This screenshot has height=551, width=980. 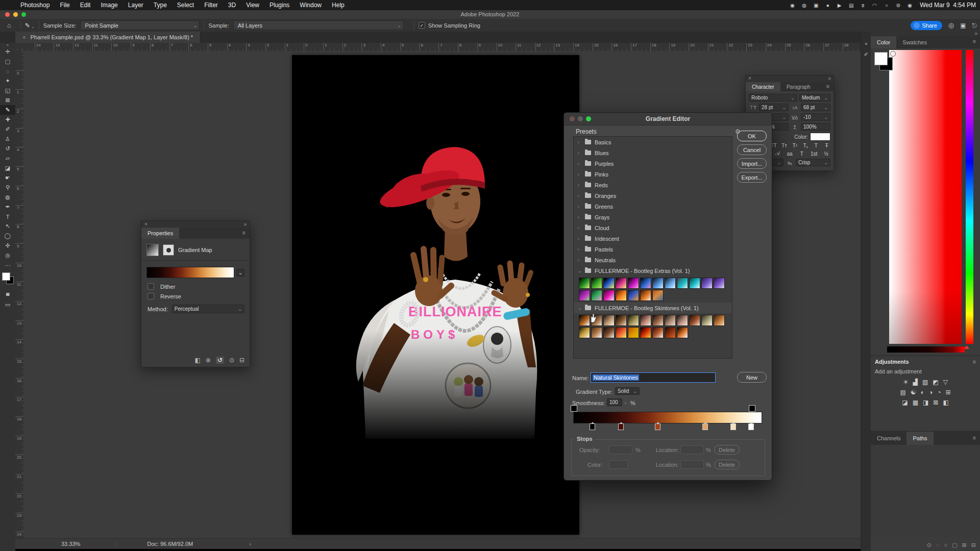 What do you see at coordinates (893, 54) in the screenshot?
I see `color-picker-cursor` at bounding box center [893, 54].